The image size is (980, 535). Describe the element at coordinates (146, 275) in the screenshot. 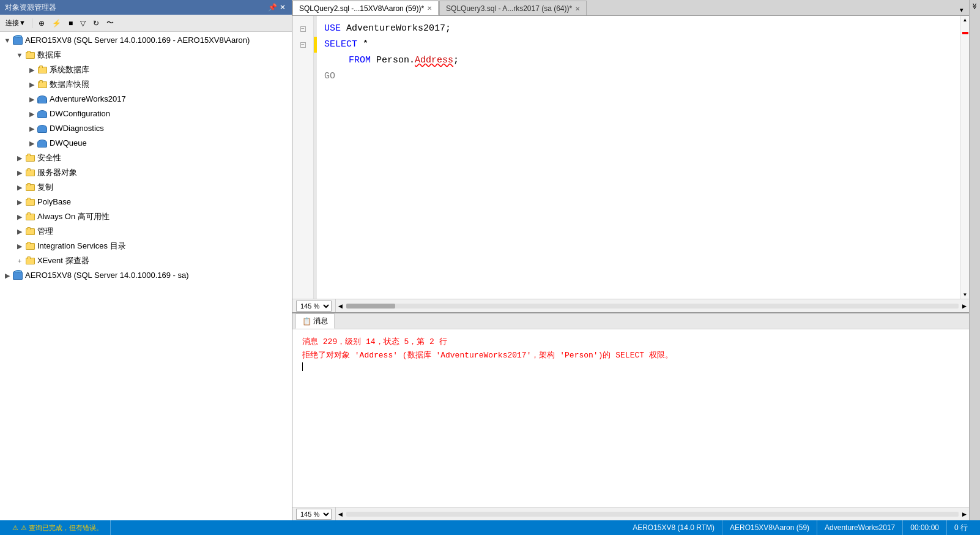

I see `tree-item-server2: ▶ AERO15XV8 (SQL Server 14.0.1000.169 - …` at that location.